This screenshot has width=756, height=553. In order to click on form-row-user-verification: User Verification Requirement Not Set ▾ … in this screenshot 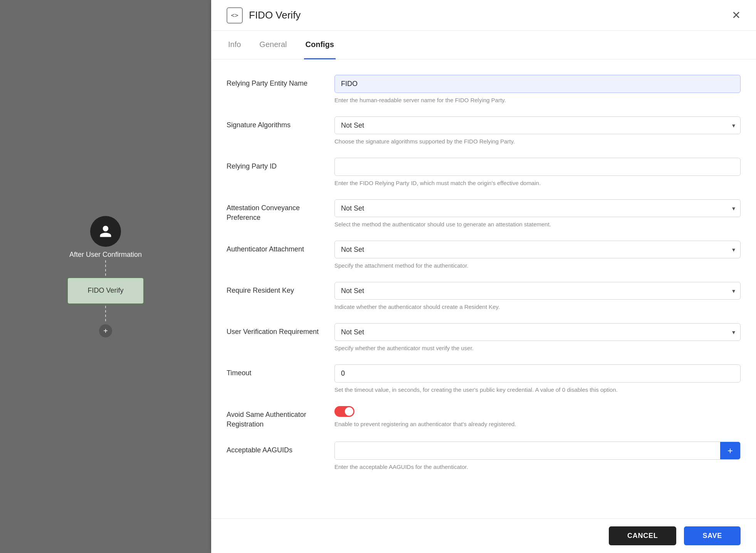, I will do `click(484, 338)`.